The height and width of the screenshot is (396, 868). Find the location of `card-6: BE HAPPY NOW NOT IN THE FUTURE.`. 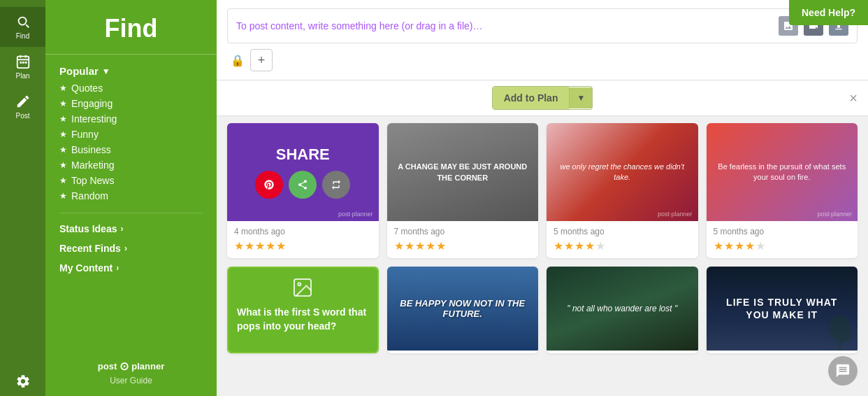

card-6: BE HAPPY NOW NOT IN THE FUTURE. is located at coordinates (463, 310).